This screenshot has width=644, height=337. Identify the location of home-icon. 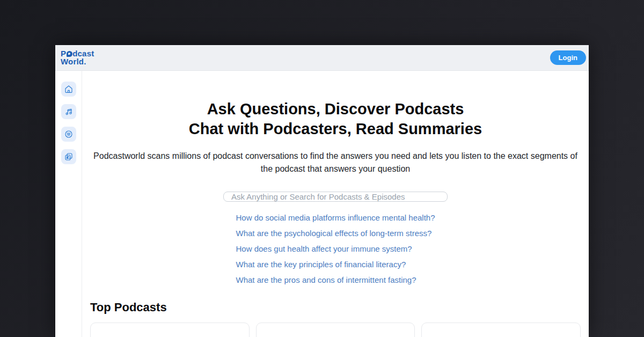
(69, 89).